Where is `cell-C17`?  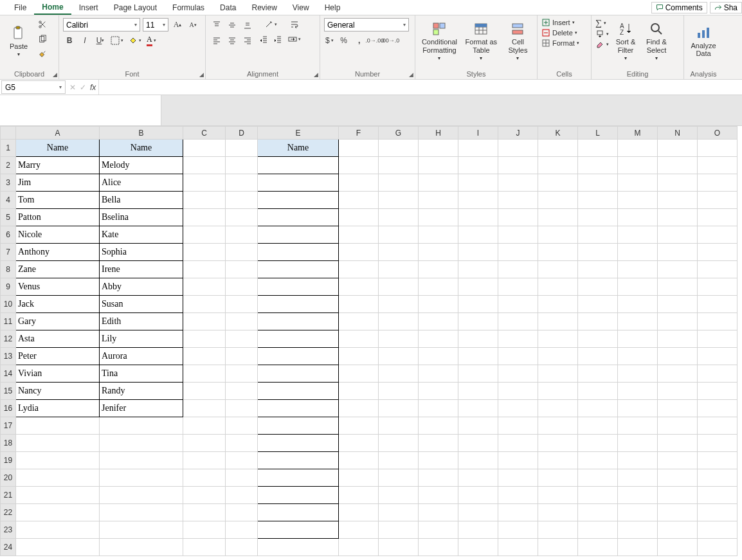 cell-C17 is located at coordinates (204, 426).